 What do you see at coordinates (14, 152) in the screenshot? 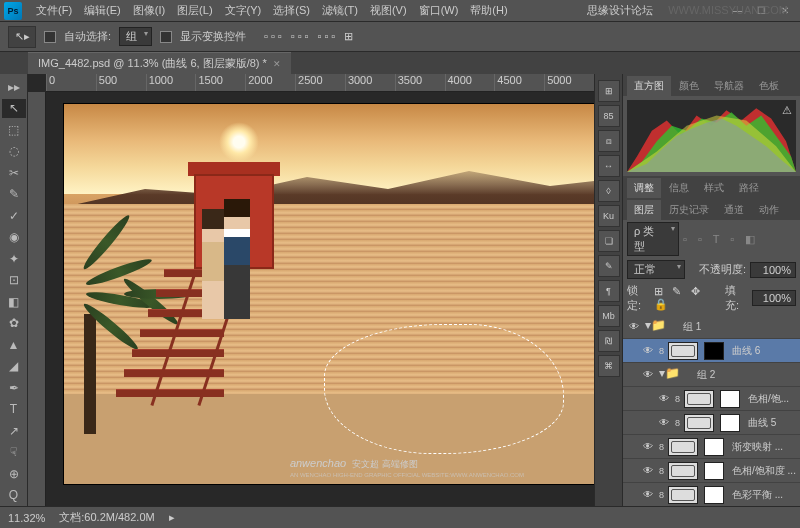
I see `lasso-tool: ◌` at bounding box center [14, 152].